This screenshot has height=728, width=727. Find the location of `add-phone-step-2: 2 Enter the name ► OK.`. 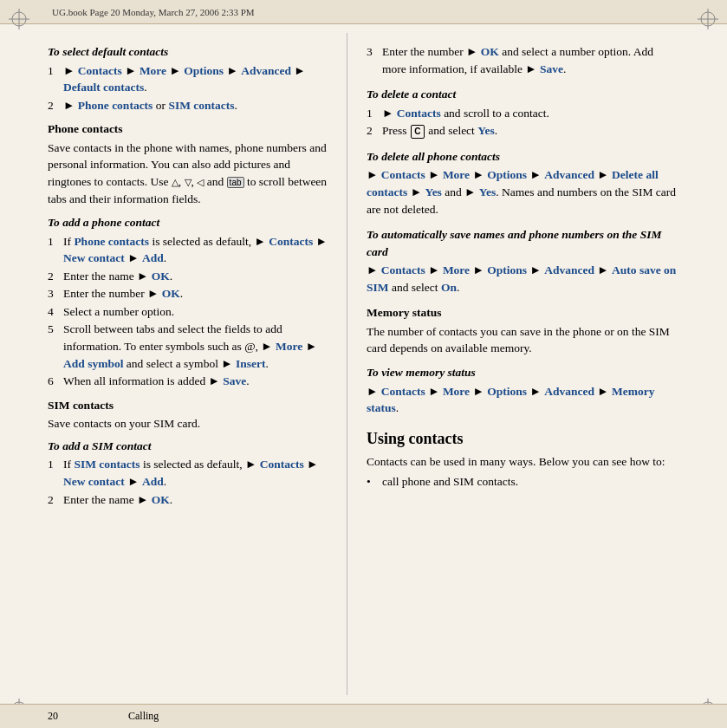

add-phone-step-2: 2 Enter the name ► OK. is located at coordinates (189, 276).